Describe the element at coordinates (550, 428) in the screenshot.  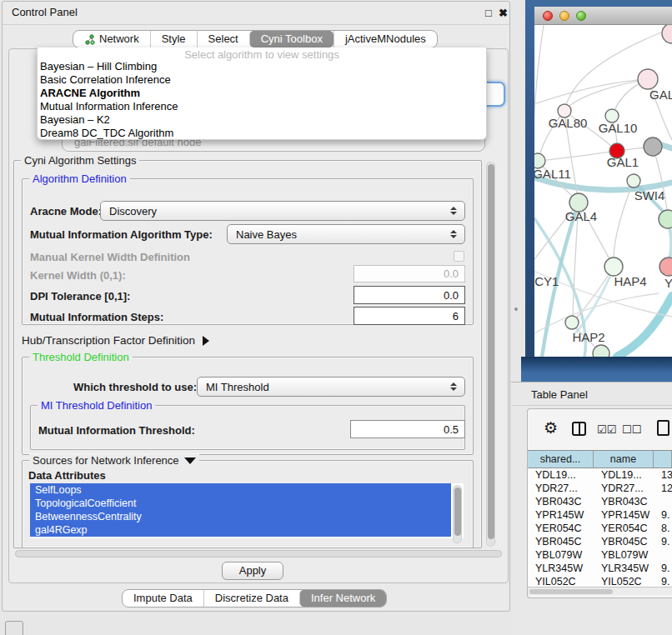
I see `gear-icon: ⚙` at that location.